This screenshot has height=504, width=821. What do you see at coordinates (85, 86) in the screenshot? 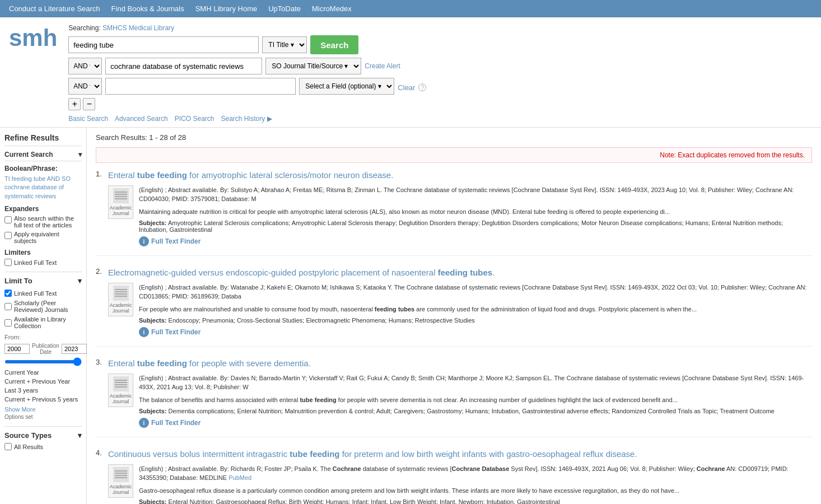
I see `bool-select-3: AND ▾` at bounding box center [85, 86].